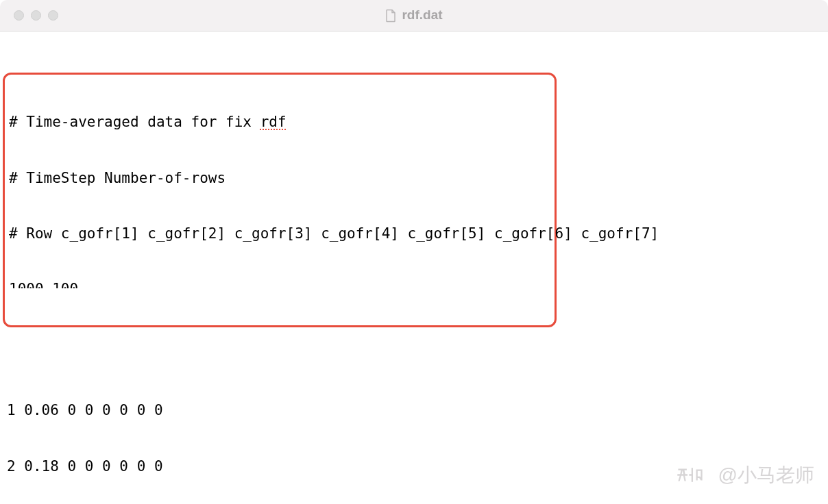  What do you see at coordinates (414, 411) in the screenshot?
I see `data-row: 1 0.06 0 0 0 0 0 0` at bounding box center [414, 411].